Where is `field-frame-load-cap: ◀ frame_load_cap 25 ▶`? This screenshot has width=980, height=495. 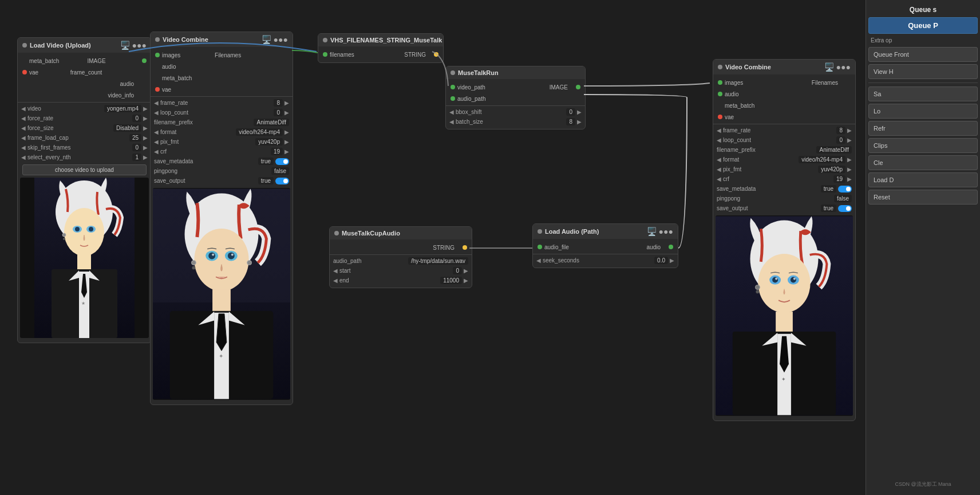 field-frame-load-cap: ◀ frame_load_cap 25 ▶ is located at coordinates (85, 138).